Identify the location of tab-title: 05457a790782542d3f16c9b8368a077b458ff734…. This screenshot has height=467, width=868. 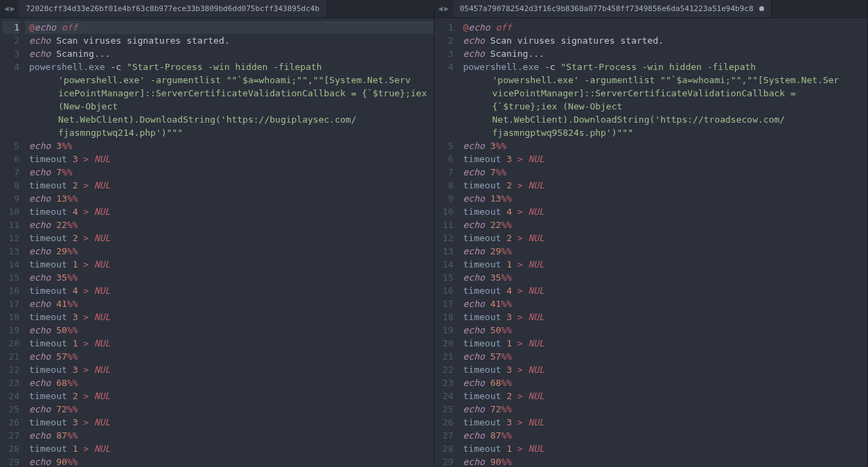
(607, 8).